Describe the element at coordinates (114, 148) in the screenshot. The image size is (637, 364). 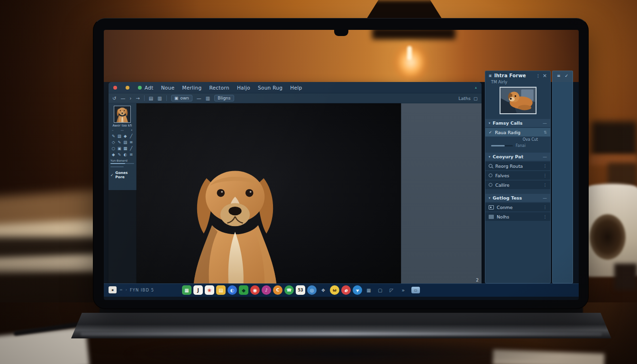
I see `circle-tool-icon: ○` at that location.